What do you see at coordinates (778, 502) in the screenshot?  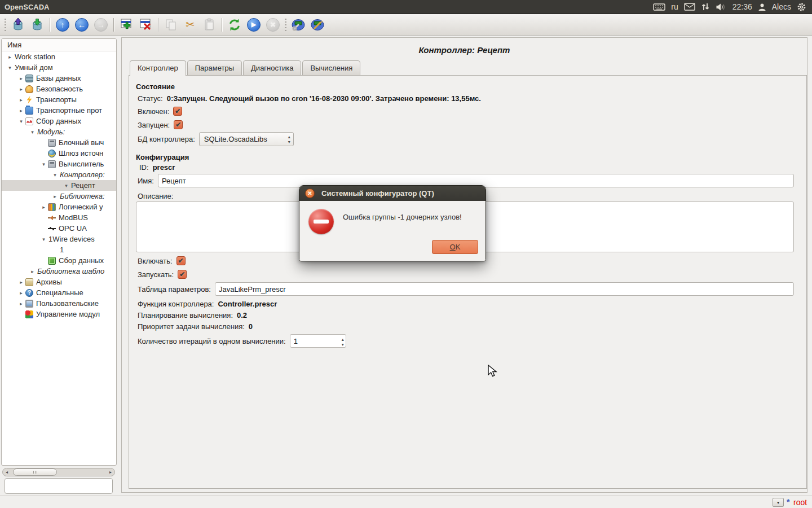 I see `status-combo-button: ▾` at bounding box center [778, 502].